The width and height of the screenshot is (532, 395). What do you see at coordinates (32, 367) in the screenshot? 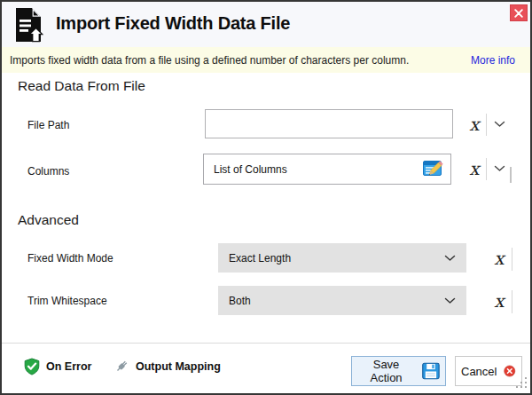
I see `shield-check-icon` at bounding box center [32, 367].